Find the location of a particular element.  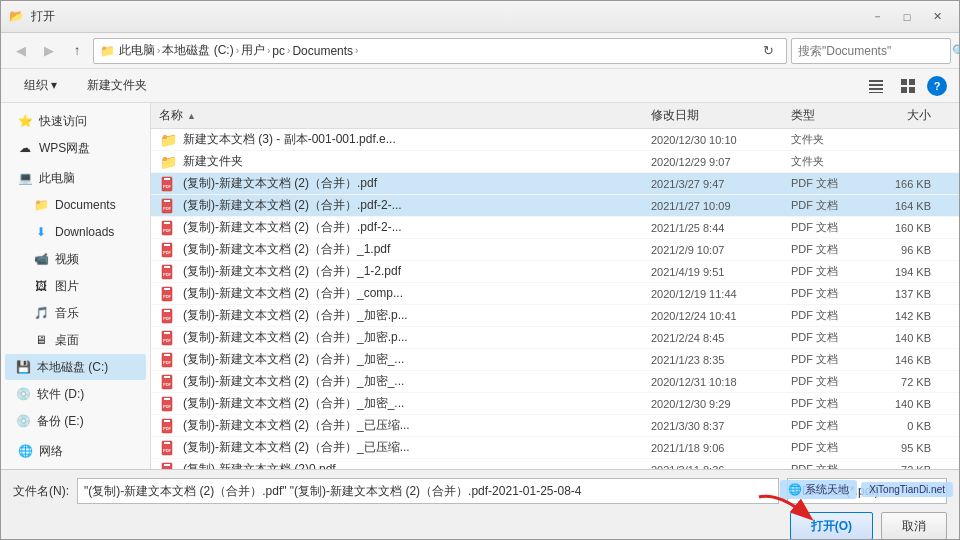

table-row: PDF(复制)-新建文本文档 (2)（合并）_加密_...2020/12/30 … is located at coordinates (555, 404).